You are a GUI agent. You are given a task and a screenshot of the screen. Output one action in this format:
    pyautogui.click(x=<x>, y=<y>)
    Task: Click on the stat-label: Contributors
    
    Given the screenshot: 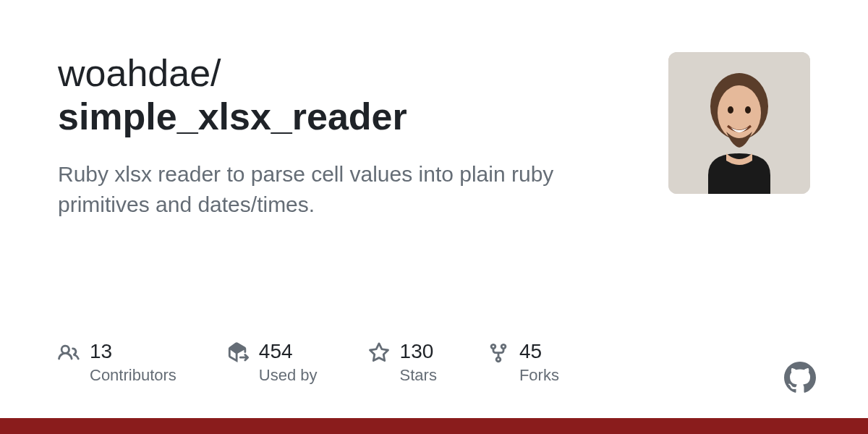 What is the action you would take?
    pyautogui.click(x=133, y=375)
    